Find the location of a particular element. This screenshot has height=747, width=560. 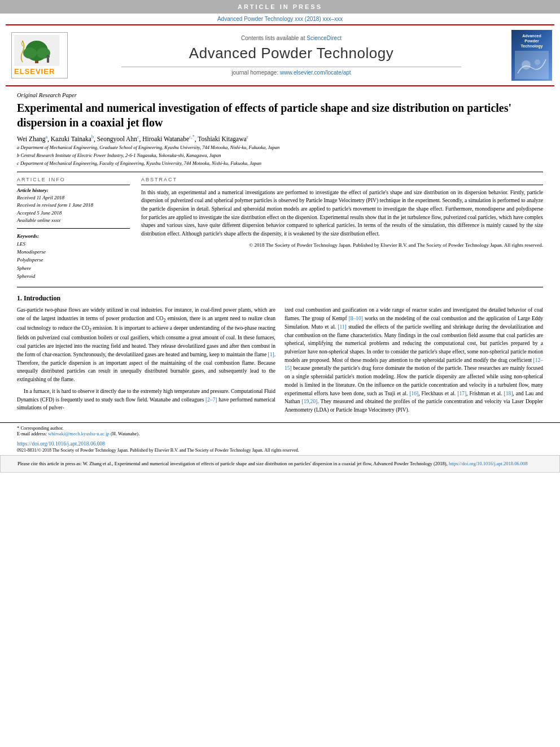

email-line: E-mail address: whiroaki@mech.kyushu-u.a… is located at coordinates (280, 434).